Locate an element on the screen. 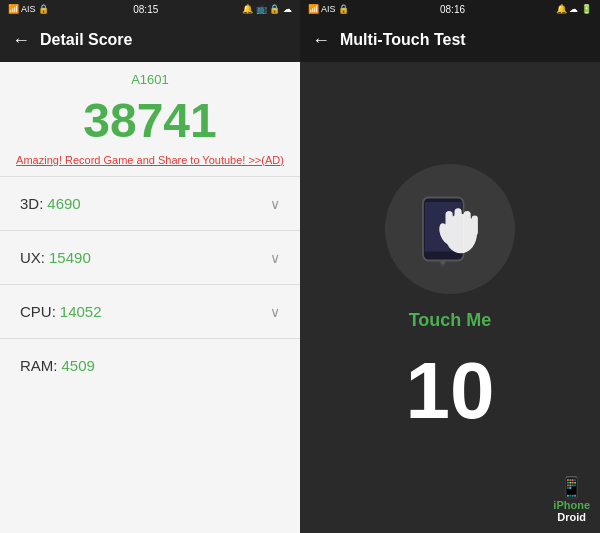 The image size is (600, 533). ux-score-label-group: UX: 15490 is located at coordinates (56, 258).